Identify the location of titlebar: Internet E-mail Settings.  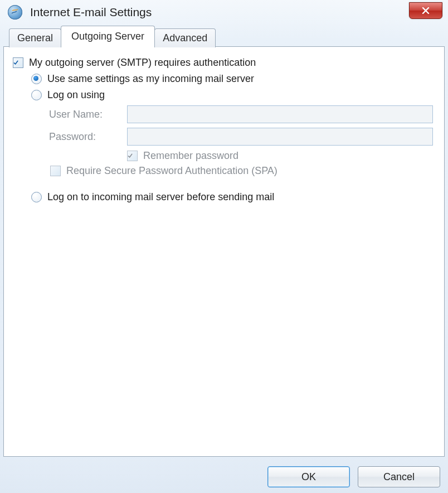
(224, 12).